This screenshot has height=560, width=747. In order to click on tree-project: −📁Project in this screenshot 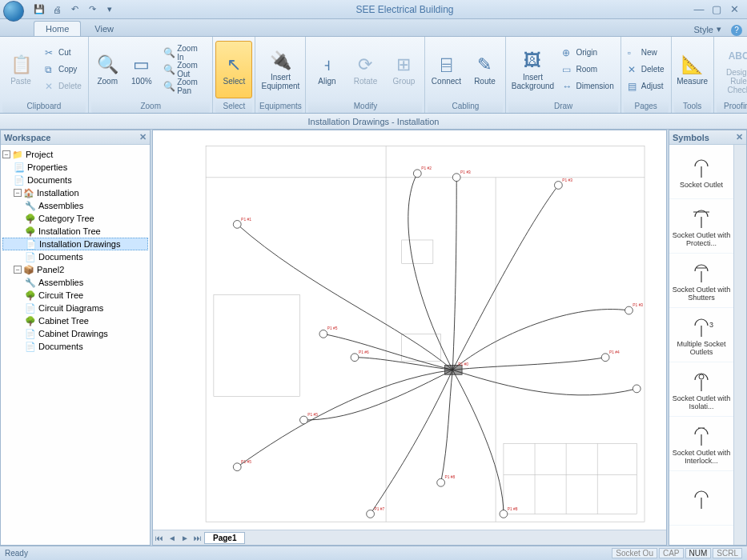, I will do `click(75, 154)`.